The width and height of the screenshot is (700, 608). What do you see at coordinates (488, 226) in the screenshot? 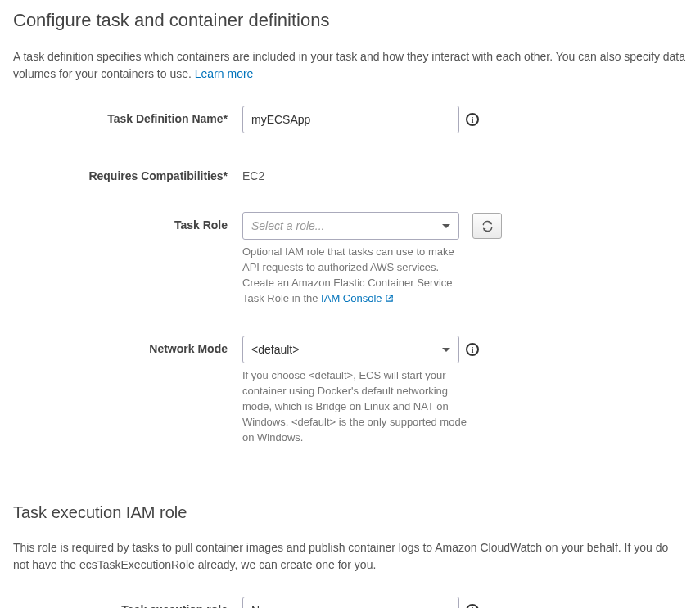
I see `refresh-icon` at bounding box center [488, 226].